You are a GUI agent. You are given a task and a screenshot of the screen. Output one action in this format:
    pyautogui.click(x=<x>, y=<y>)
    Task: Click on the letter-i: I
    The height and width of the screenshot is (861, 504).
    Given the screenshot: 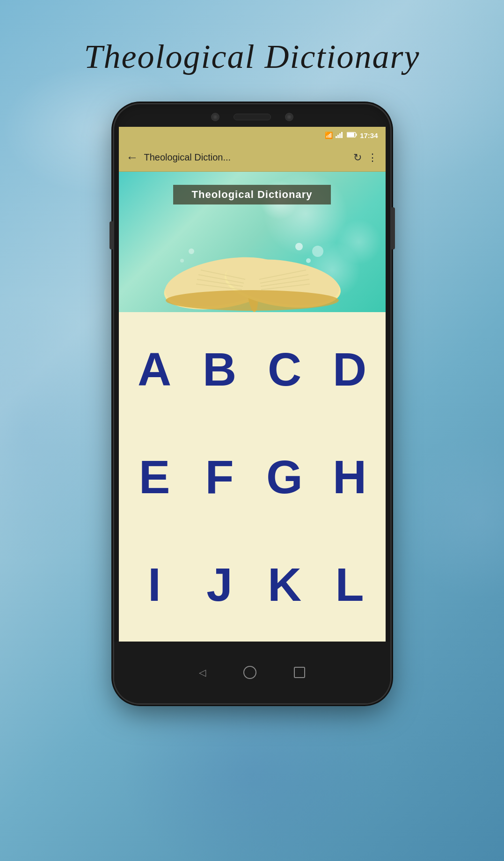 What is the action you would take?
    pyautogui.click(x=154, y=584)
    